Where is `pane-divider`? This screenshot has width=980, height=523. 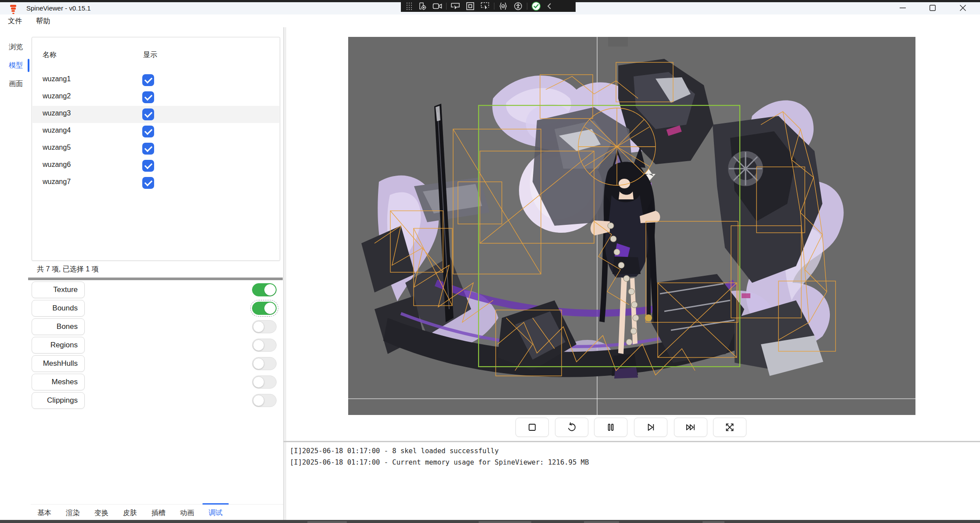
pane-divider is located at coordinates (285, 274).